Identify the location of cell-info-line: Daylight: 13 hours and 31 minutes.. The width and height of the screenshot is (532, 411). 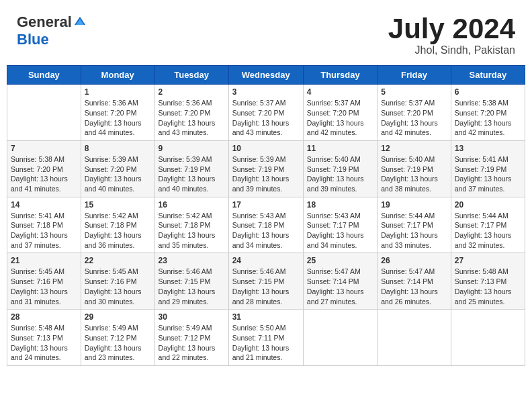
(44, 297).